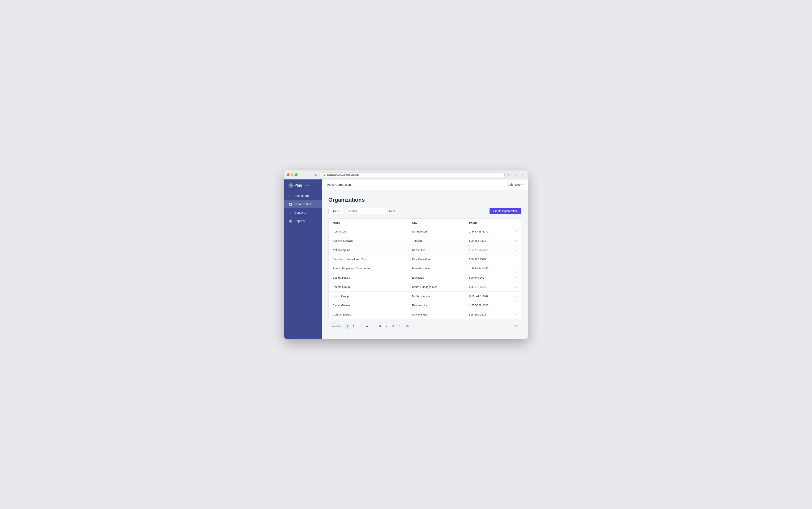 This screenshot has width=812, height=509. Describe the element at coordinates (306, 185) in the screenshot. I see `logo-crm: CRM` at that location.